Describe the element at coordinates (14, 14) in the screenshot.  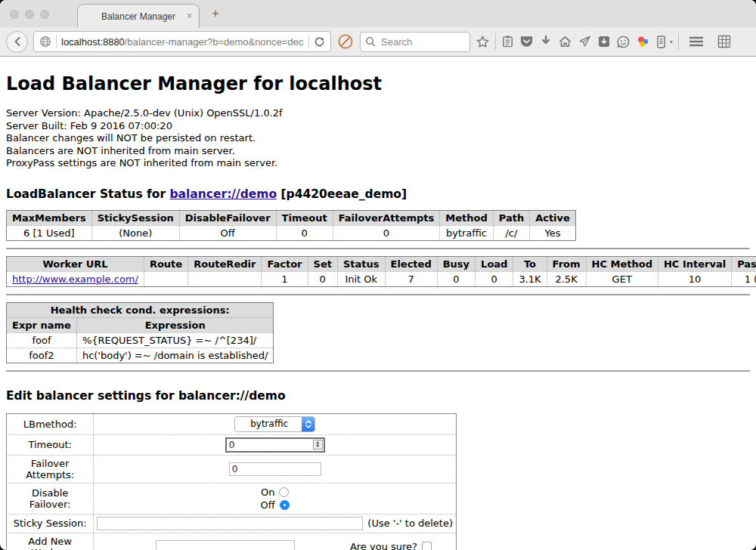
I see `close-window-button` at that location.